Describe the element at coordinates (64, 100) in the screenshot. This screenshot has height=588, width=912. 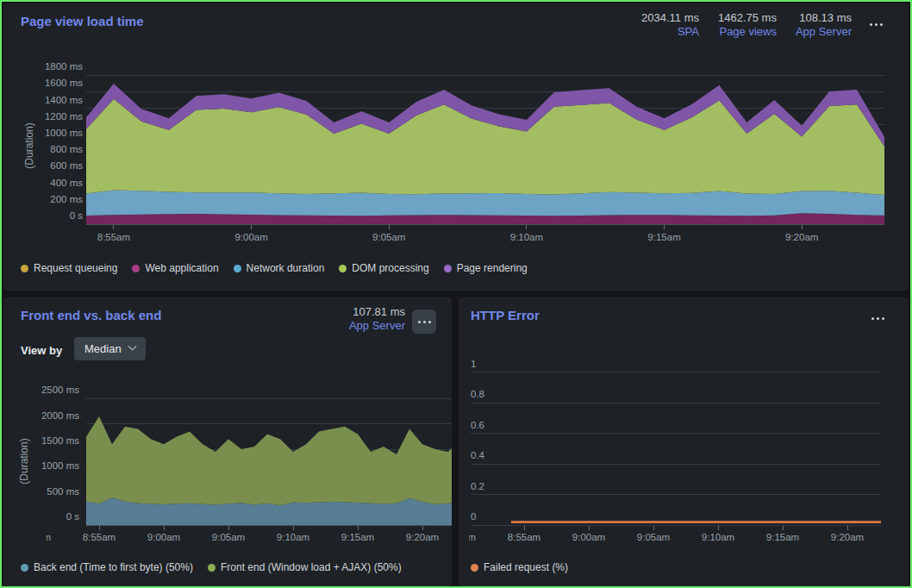
I see `y-axis-tick-label: 1400 ms` at that location.